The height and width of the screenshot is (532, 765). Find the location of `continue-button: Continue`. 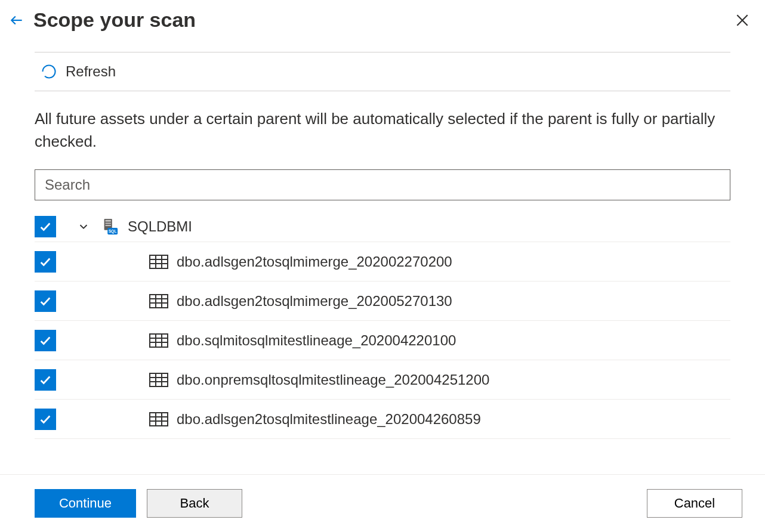

continue-button: Continue is located at coordinates (85, 503).